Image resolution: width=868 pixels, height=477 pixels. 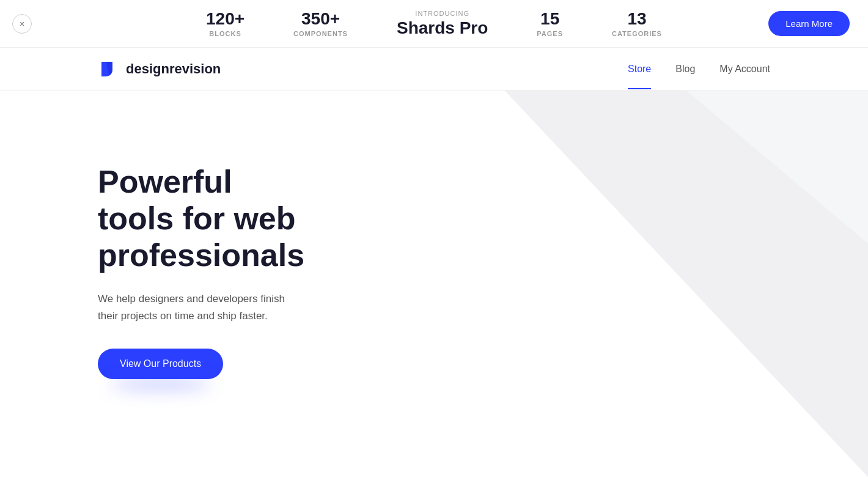 What do you see at coordinates (434, 24) in the screenshot?
I see `announcement-stats: 120+ BLOCKS 350+ COMPONENTS INTRODUCING …` at bounding box center [434, 24].